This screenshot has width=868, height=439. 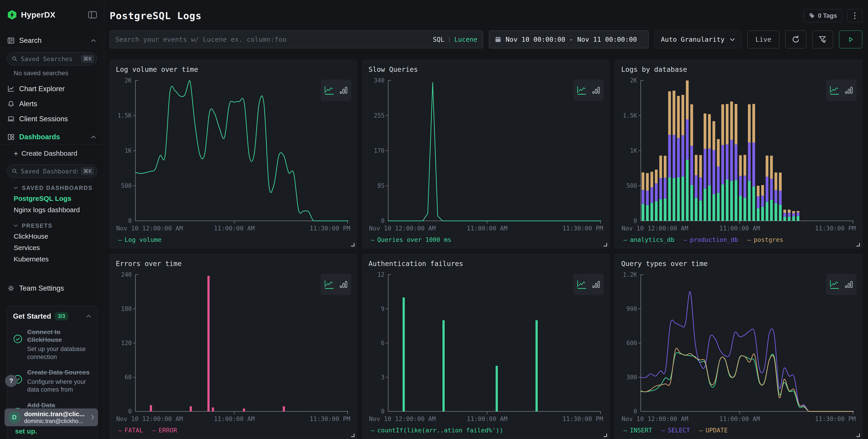 I want to click on chart-svg: 085170255340Nov 10 12:00:00 AM11:00:00 A…, so click(x=486, y=154).